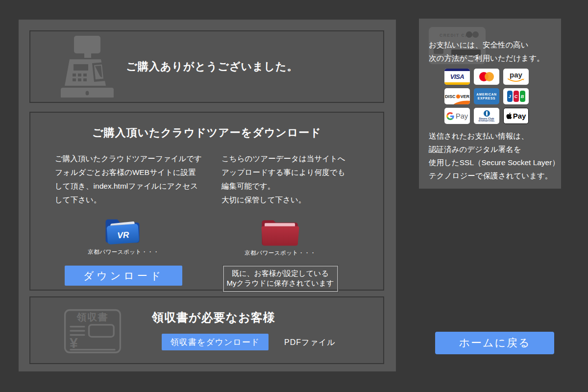 The height and width of the screenshot is (392, 588). Describe the element at coordinates (457, 116) in the screenshot. I see `google-pay-icon: Pay` at that location.